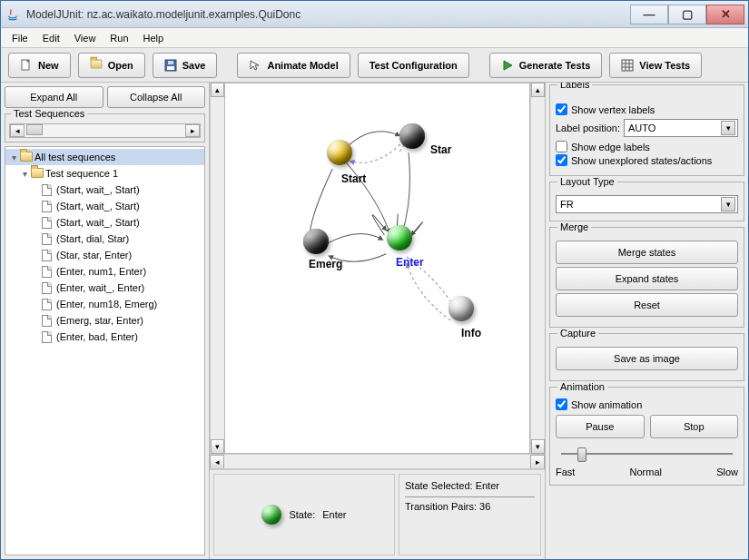 This screenshot has height=560, width=749. Describe the element at coordinates (105, 337) in the screenshot. I see `tree-step: (Enter, bad, Enter)` at that location.